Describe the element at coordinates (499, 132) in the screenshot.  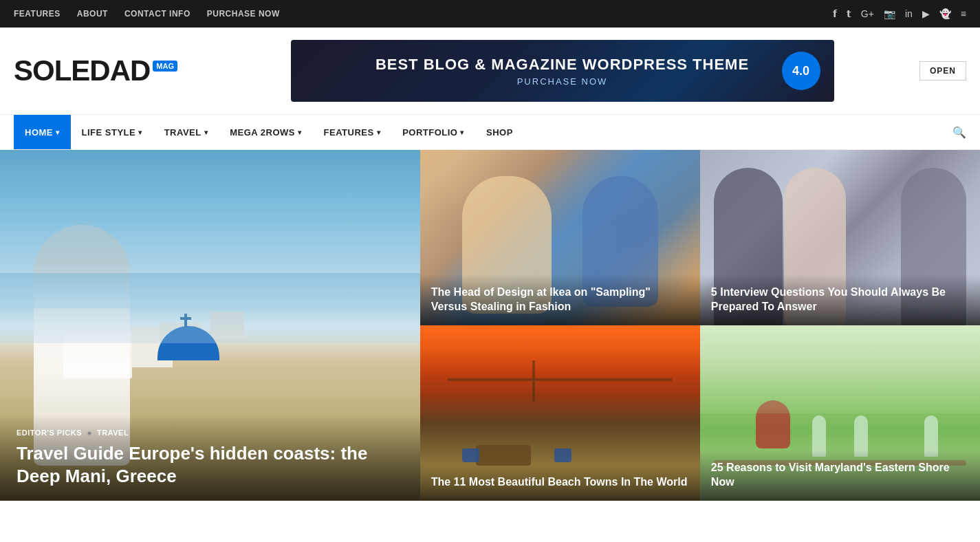
I see `nav-shop: SHOP` at that location.